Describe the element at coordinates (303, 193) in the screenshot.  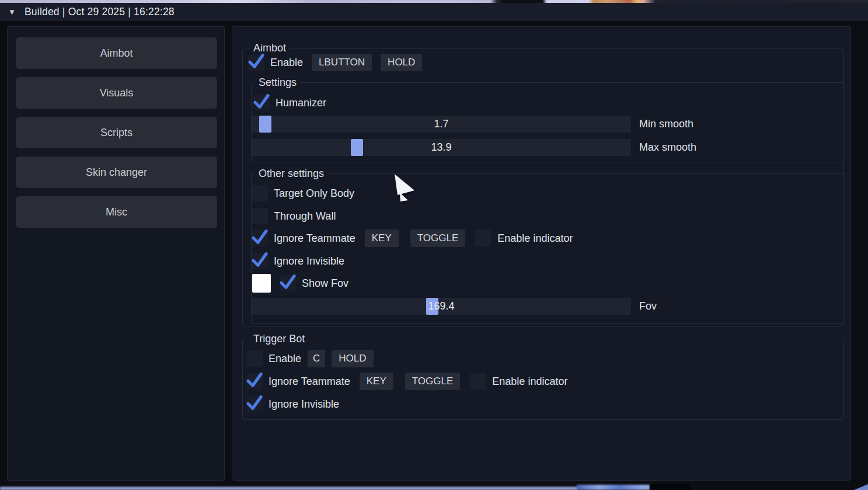
I see `target-only-body-row: Target Only Body` at that location.